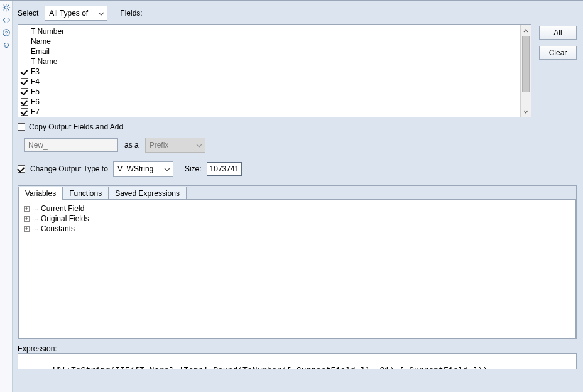 This screenshot has height=392, width=583. Describe the element at coordinates (298, 169) in the screenshot. I see `change-type-row: Change Output Type to V_WString Size: 10…` at that location.